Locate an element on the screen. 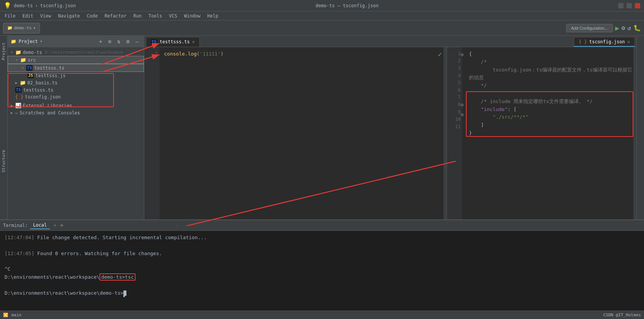 The width and height of the screenshot is (644, 319). collapse-btn: ≡ is located at coordinates (110, 41).